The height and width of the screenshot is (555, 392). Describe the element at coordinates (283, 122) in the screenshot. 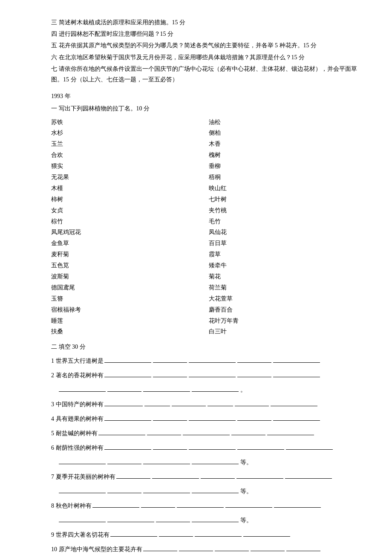

I see `list-item: 油松` at that location.